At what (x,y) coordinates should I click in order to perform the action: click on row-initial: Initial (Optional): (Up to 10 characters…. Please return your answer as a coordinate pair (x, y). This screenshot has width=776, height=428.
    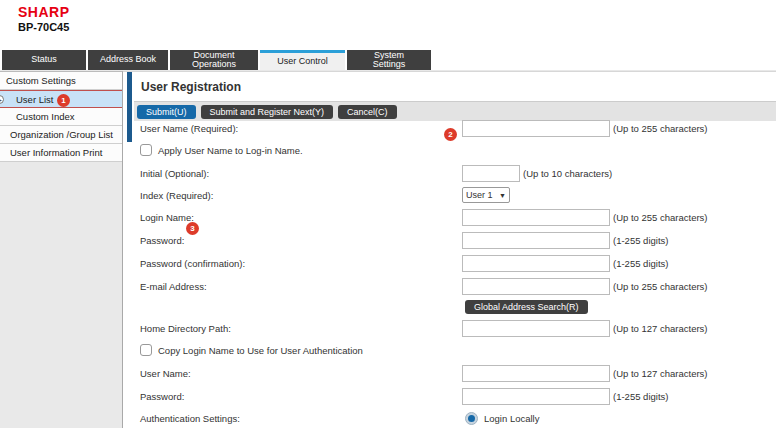
    Looking at the image, I should click on (455, 174).